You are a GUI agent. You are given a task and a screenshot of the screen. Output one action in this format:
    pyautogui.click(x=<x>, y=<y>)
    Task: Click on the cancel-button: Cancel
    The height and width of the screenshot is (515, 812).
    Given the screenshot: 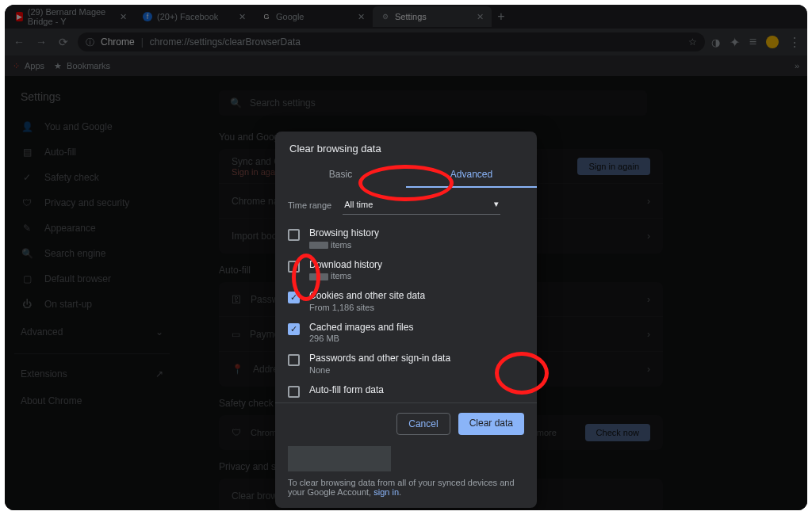 What is the action you would take?
    pyautogui.click(x=423, y=424)
    